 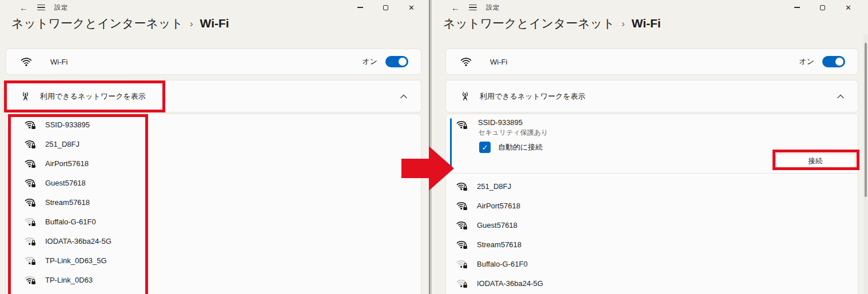 I want to click on wifi-network-row: Guest57618, so click(x=652, y=225).